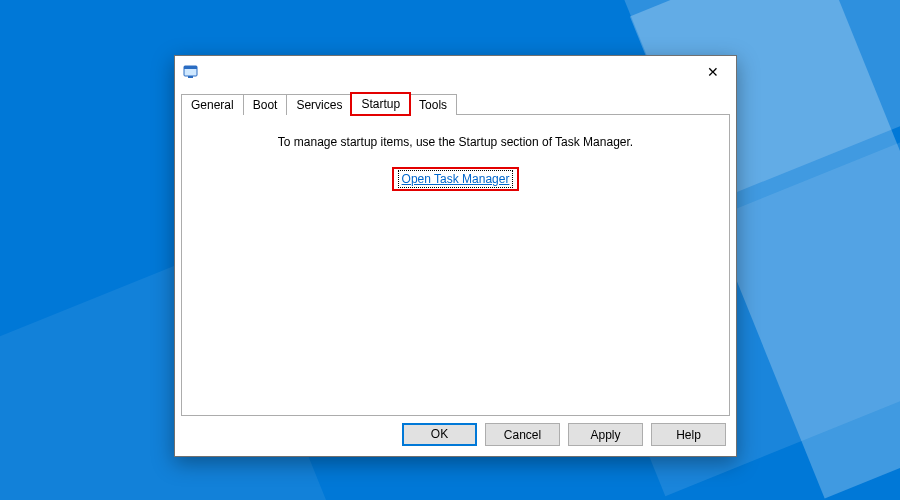 The width and height of the screenshot is (900, 500). Describe the element at coordinates (564, 434) in the screenshot. I see `dialog-button-row: OK Cancel Apply Help` at that location.